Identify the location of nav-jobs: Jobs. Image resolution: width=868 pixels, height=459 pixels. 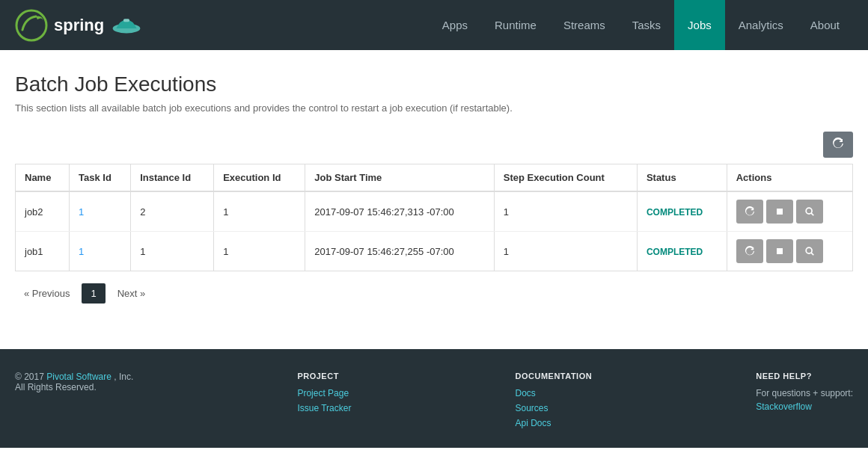
(700, 25).